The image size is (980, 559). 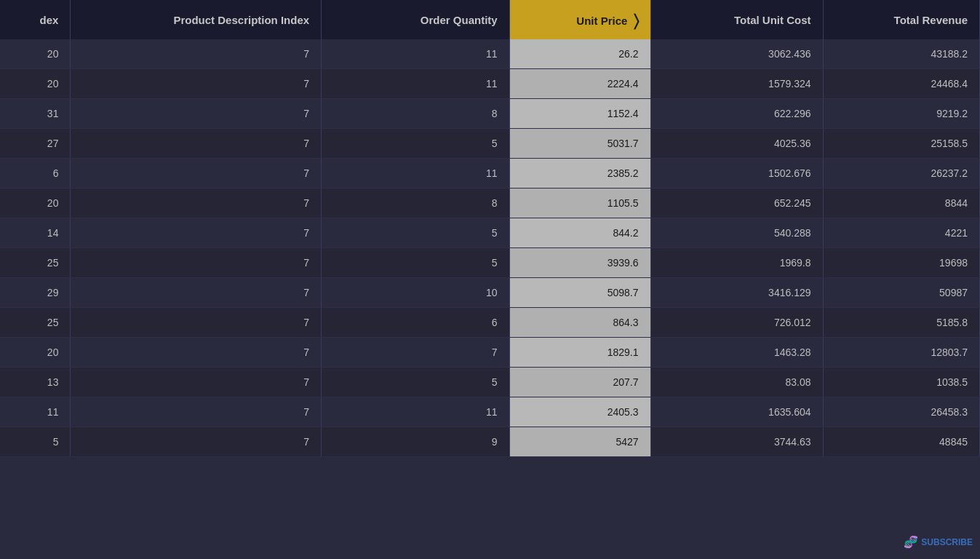 What do you see at coordinates (947, 542) in the screenshot?
I see `watermark-text: SUBSCRIBE` at bounding box center [947, 542].